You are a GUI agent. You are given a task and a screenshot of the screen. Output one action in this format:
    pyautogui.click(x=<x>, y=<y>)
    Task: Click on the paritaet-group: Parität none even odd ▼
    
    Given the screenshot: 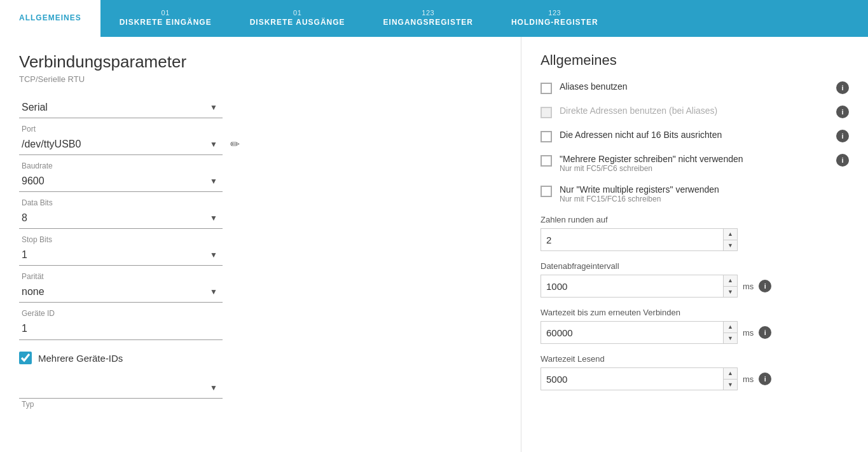 What is the action you would take?
    pyautogui.click(x=261, y=287)
    